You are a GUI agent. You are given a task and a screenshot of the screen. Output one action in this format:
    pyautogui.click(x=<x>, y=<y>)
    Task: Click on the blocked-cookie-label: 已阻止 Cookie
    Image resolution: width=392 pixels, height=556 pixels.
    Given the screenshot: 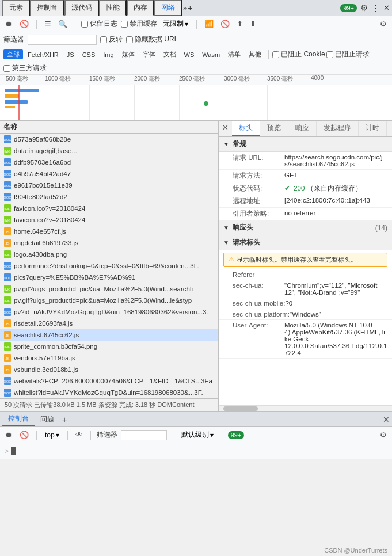 What is the action you would take?
    pyautogui.click(x=299, y=54)
    